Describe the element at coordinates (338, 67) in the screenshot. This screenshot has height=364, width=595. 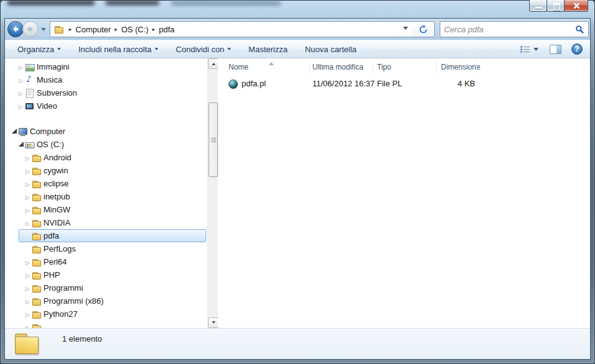
I see `column-header-ultima-modifica: Ultima modifica` at that location.